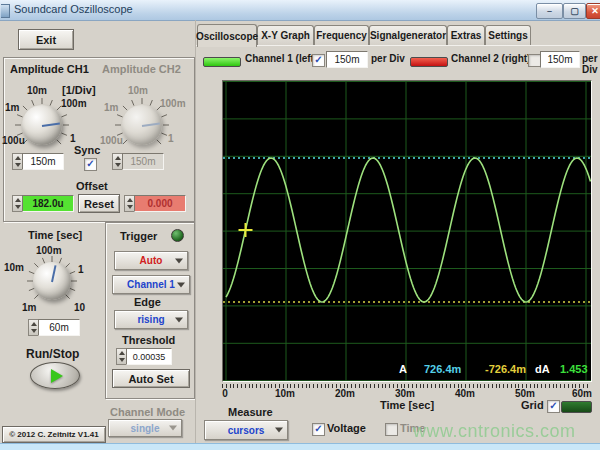 The width and height of the screenshot is (600, 450). I want to click on x-tick-30m: 30m, so click(405, 394).